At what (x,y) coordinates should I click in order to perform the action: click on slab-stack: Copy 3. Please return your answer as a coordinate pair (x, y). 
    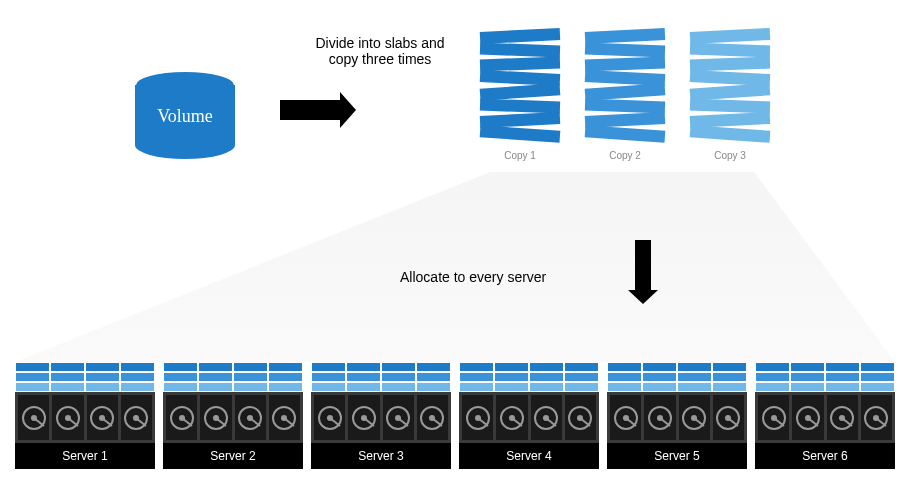
    Looking at the image, I should click on (730, 96).